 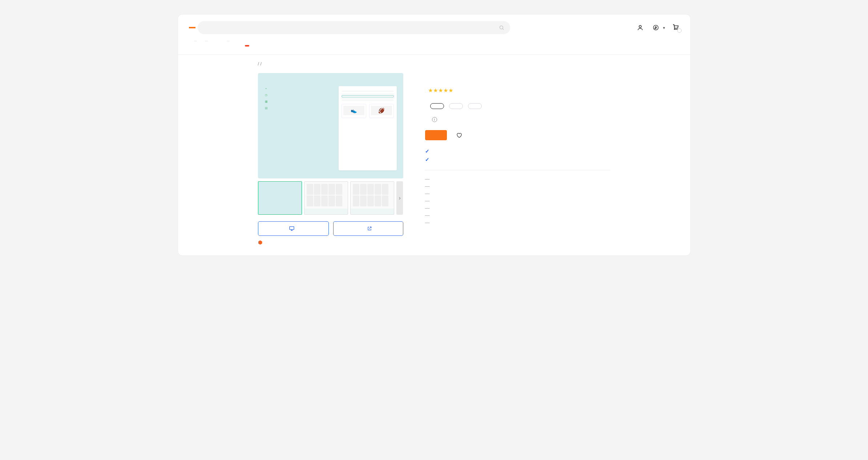 What do you see at coordinates (501, 28) in the screenshot?
I see `search-icon` at bounding box center [501, 28].